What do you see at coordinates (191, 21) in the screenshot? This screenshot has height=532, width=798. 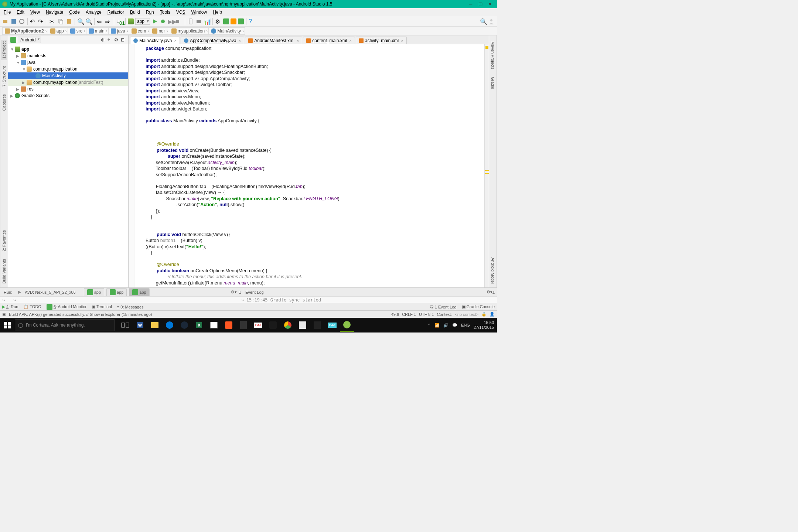 I see `avd-icon` at bounding box center [191, 21].